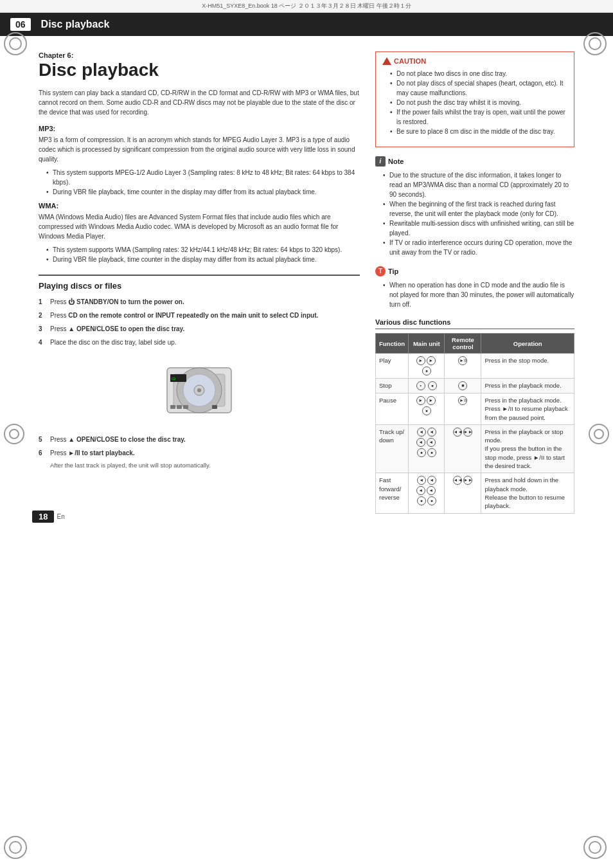  I want to click on cell-pause-op: Press in the playback mode.Press ►/II to…, so click(528, 409).